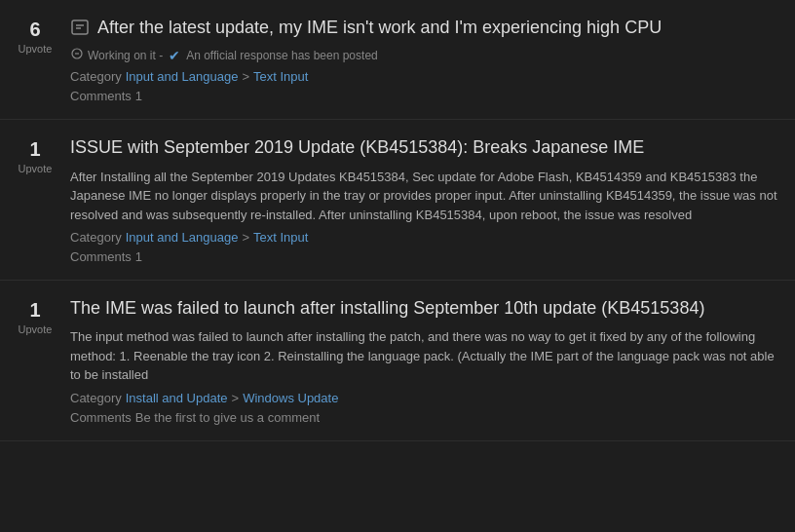  Describe the element at coordinates (283, 56) in the screenshot. I see `status-official-text: An official response has been posted` at that location.